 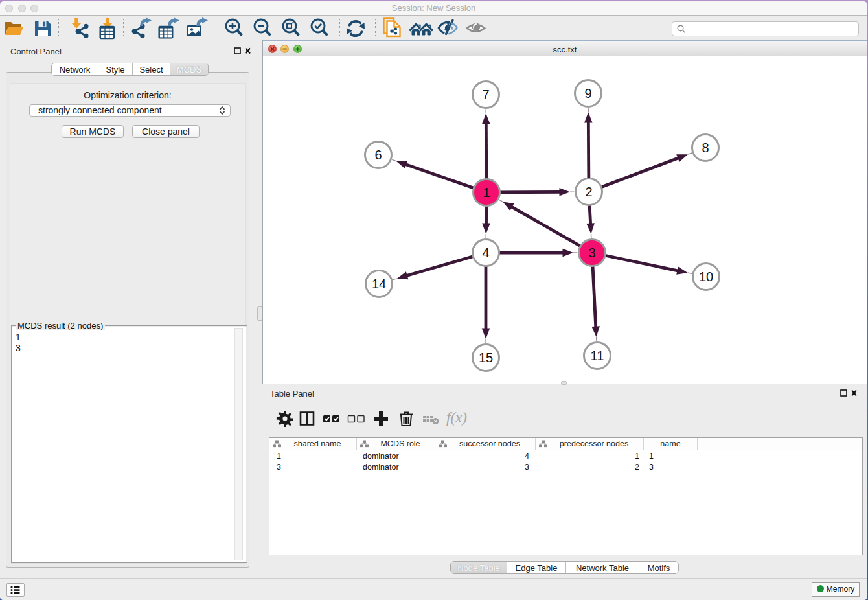 I want to click on svg-text: 6, so click(x=378, y=155).